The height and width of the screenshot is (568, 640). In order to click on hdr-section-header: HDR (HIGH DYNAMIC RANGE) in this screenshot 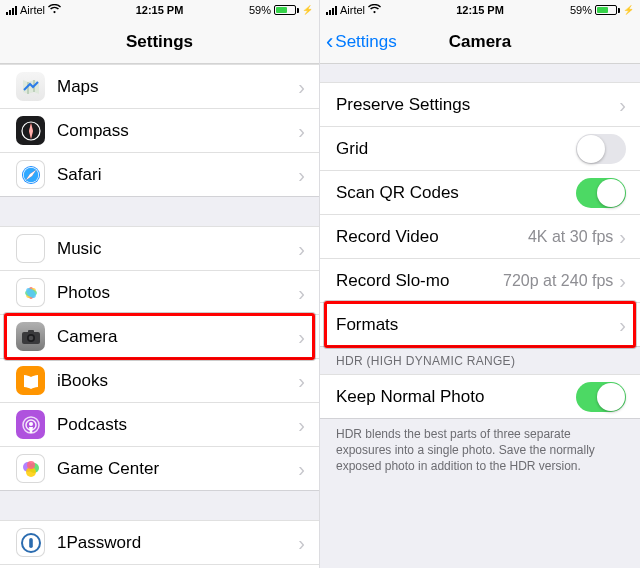, I will do `click(480, 360)`.